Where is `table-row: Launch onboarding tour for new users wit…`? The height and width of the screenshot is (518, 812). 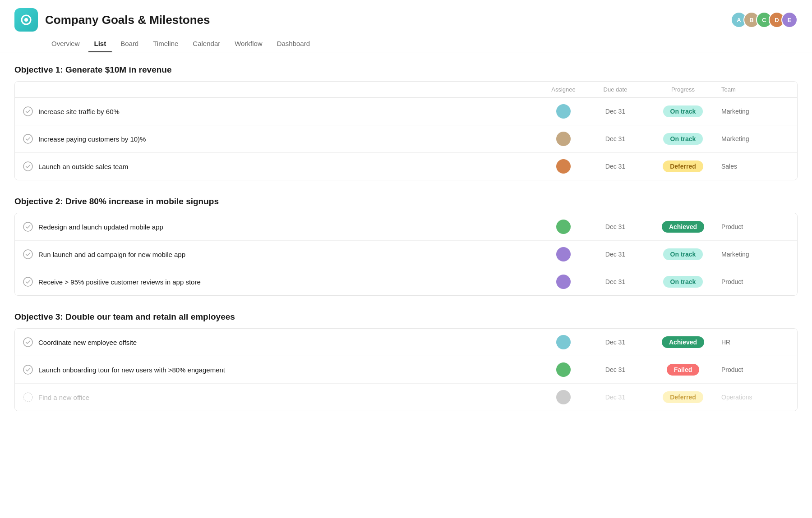 table-row: Launch onboarding tour for new users wit… is located at coordinates (406, 370).